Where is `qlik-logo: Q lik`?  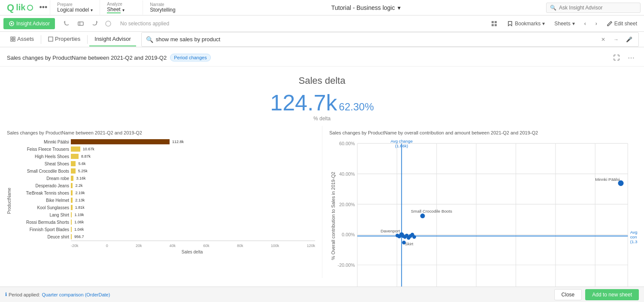 qlik-logo: Q lik is located at coordinates (20, 8).